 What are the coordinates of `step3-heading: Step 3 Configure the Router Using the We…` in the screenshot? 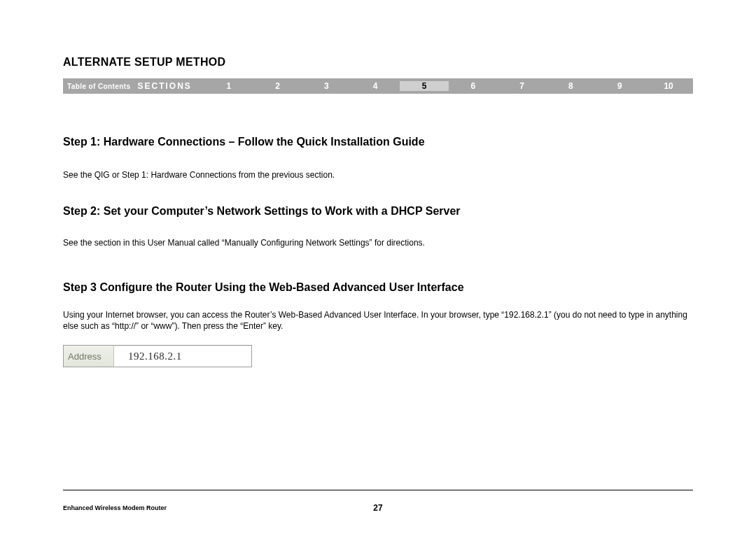 It's located at (378, 288).